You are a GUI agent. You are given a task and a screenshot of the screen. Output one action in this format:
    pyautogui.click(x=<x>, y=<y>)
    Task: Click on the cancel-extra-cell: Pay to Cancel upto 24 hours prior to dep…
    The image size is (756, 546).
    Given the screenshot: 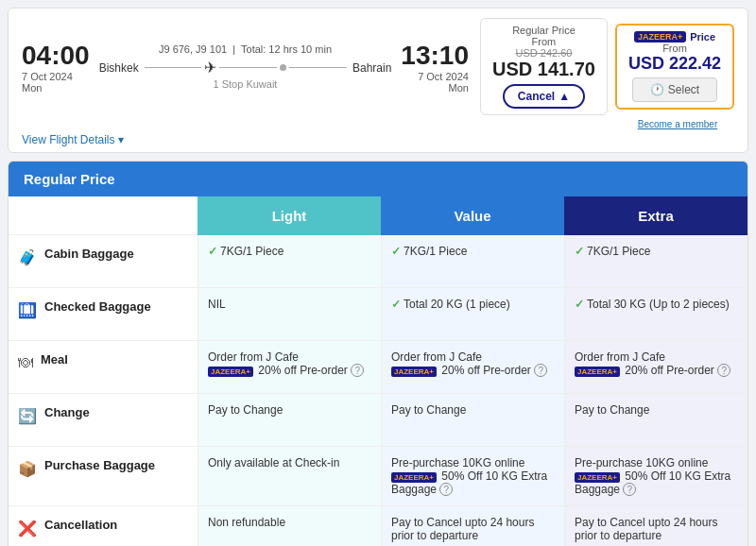 What is the action you would take?
    pyautogui.click(x=656, y=526)
    